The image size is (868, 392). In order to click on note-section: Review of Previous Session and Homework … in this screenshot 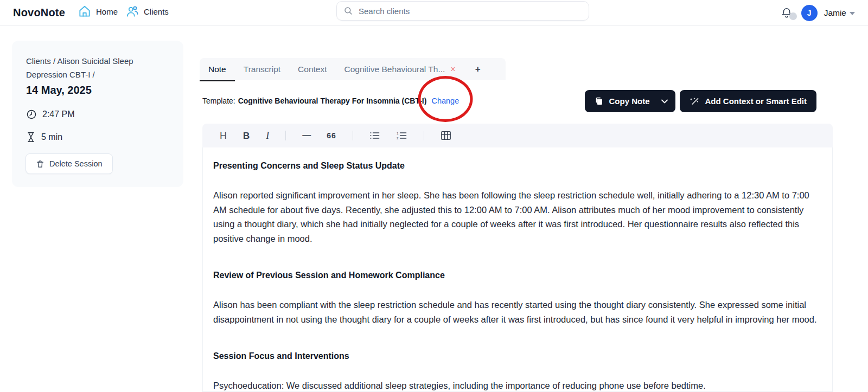, I will do `click(516, 298)`.